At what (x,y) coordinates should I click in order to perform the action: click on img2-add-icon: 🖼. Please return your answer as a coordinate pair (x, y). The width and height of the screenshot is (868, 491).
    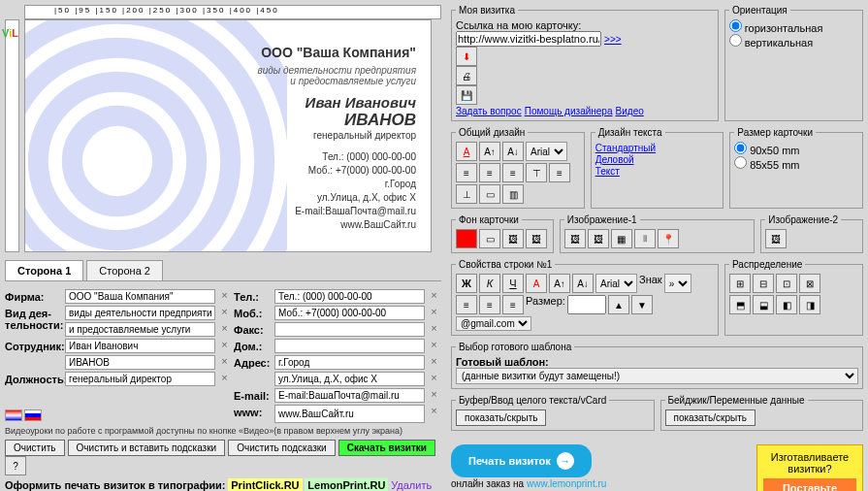
    Looking at the image, I should click on (776, 239).